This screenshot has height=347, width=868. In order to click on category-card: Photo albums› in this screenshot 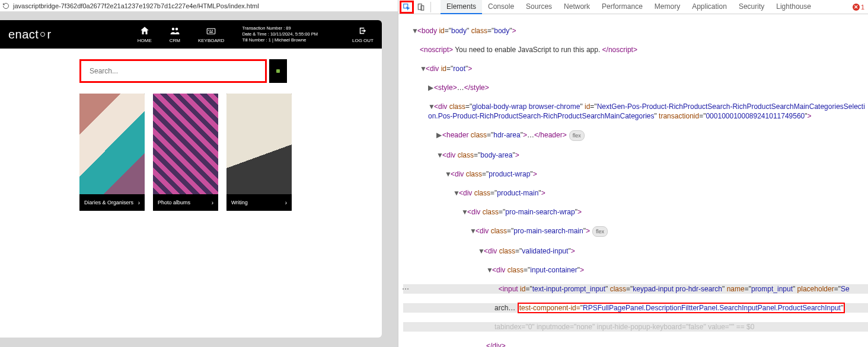, I will do `click(186, 152)`.